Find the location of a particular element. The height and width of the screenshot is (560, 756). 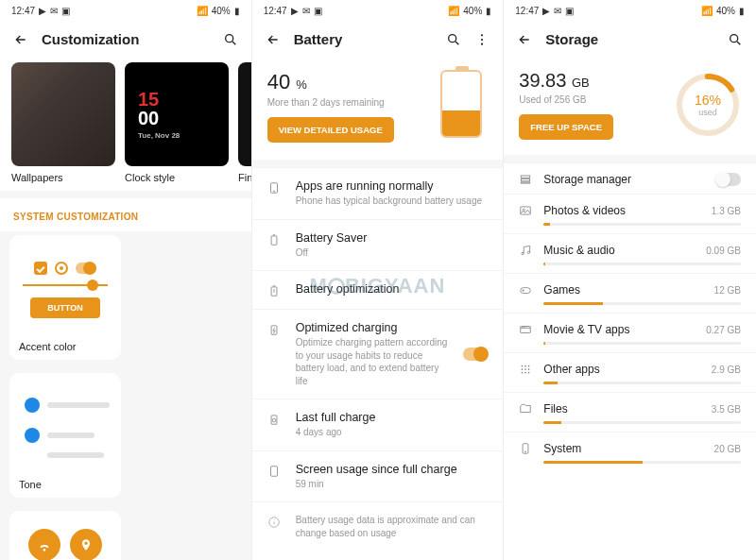

item-title: Storage manager is located at coordinates (624, 179).